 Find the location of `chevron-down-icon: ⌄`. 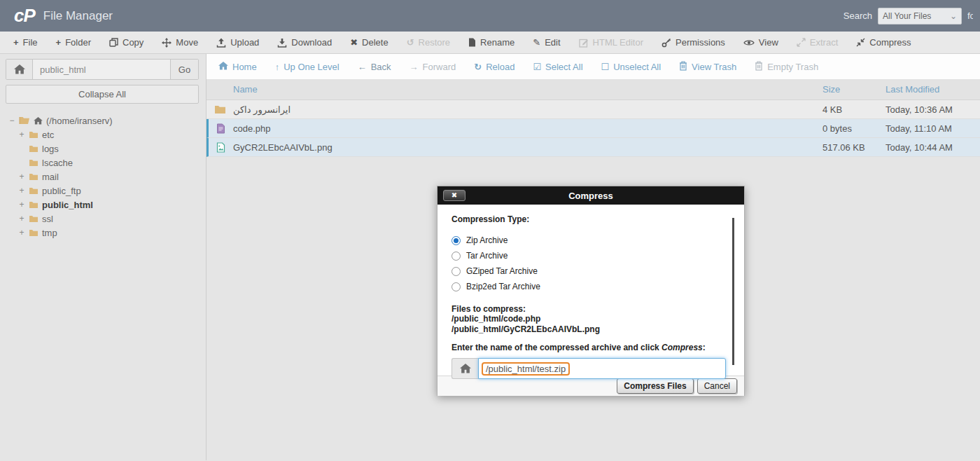

chevron-down-icon: ⌄ is located at coordinates (953, 16).